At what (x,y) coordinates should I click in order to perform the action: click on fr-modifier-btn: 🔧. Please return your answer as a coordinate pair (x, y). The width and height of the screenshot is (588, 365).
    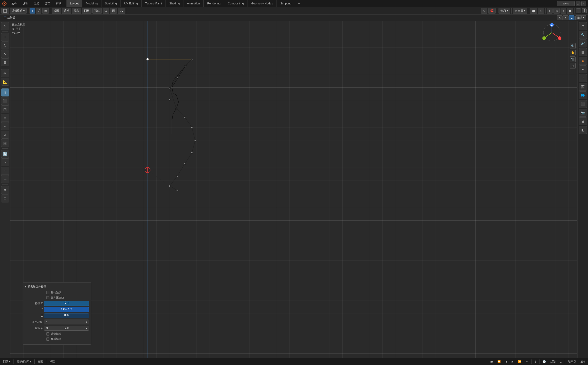
    Looking at the image, I should click on (583, 35).